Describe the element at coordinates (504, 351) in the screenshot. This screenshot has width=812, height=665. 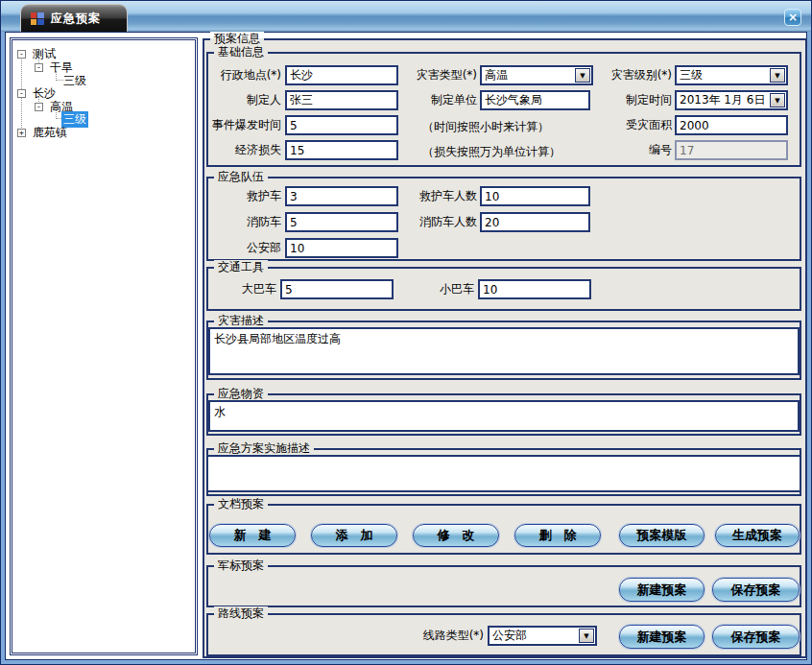
I see `disaster-desc-textarea: 长沙县局部地区温度过高` at that location.